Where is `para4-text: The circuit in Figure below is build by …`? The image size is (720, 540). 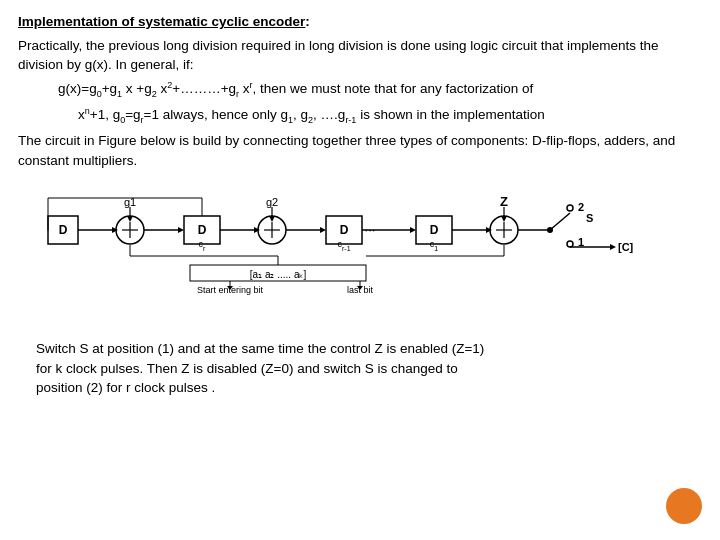 para4-text: The circuit in Figure below is build by … is located at coordinates (346, 150).